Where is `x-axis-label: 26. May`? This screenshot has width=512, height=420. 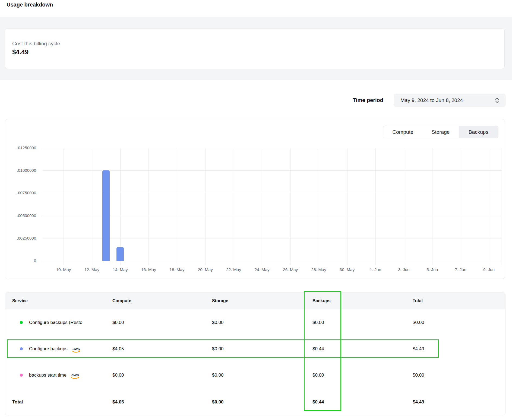
x-axis-label: 26. May is located at coordinates (290, 270).